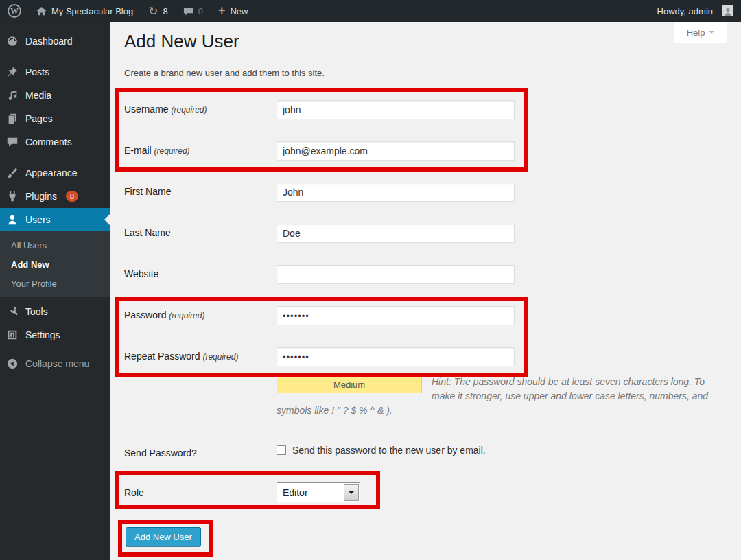  Describe the element at coordinates (389, 450) in the screenshot. I see `send-password-checkbox-label: Send this password to the new user by em…` at that location.